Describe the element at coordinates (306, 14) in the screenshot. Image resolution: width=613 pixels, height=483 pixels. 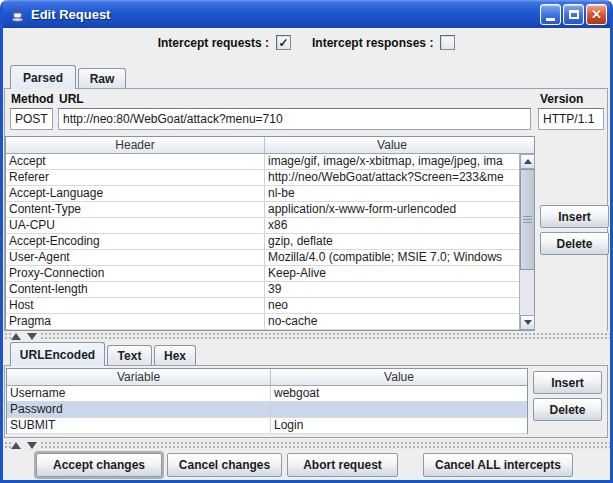
I see `titlebar: Edit Request ✕` at that location.